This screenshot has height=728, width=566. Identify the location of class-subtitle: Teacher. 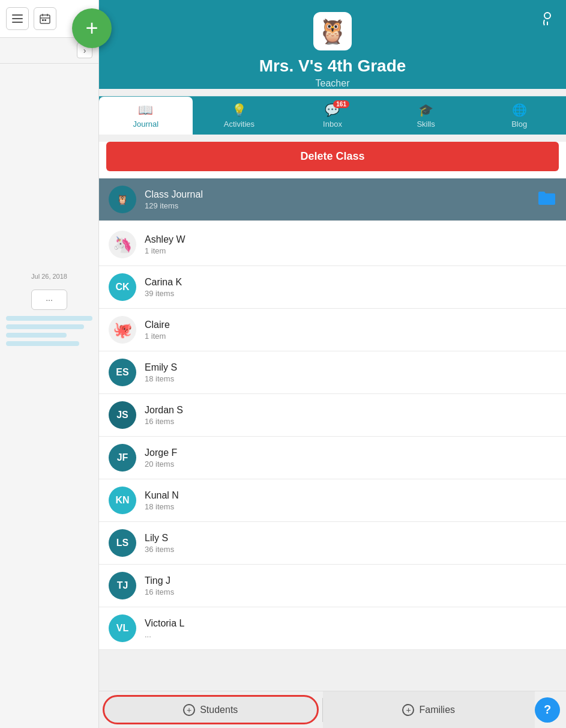
(333, 83).